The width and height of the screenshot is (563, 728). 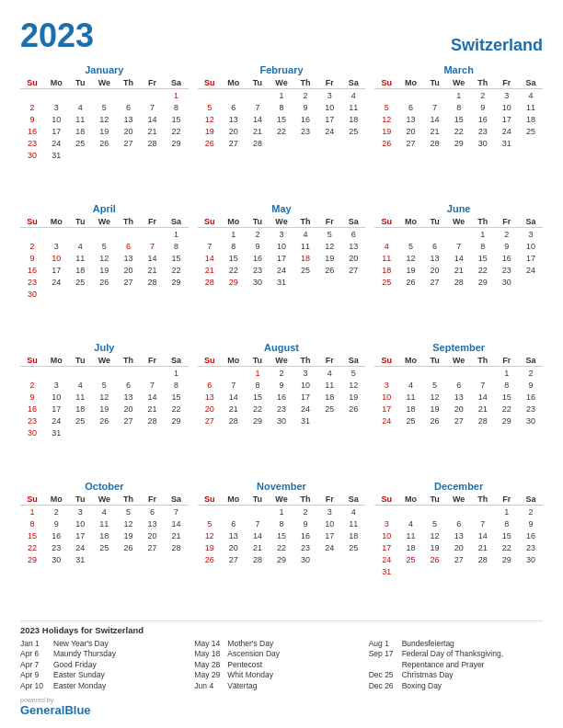 I want to click on day-header: Th, so click(x=483, y=360).